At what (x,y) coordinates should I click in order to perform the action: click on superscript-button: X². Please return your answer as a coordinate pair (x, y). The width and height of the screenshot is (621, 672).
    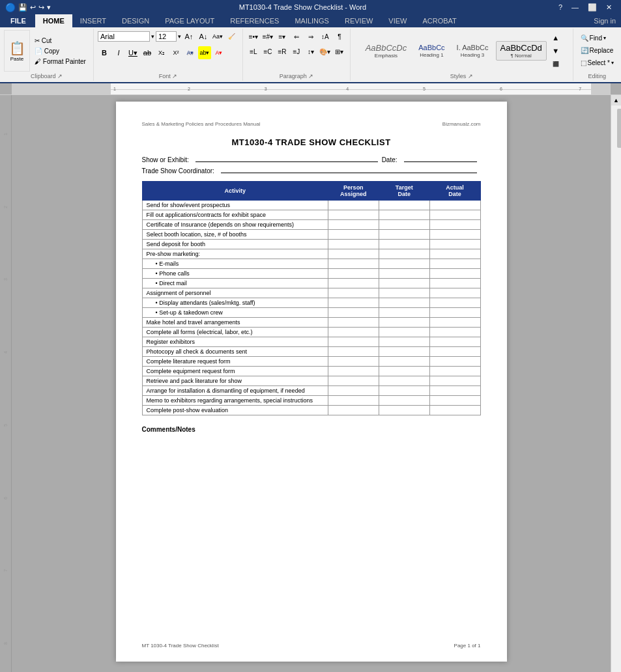
    Looking at the image, I should click on (176, 53).